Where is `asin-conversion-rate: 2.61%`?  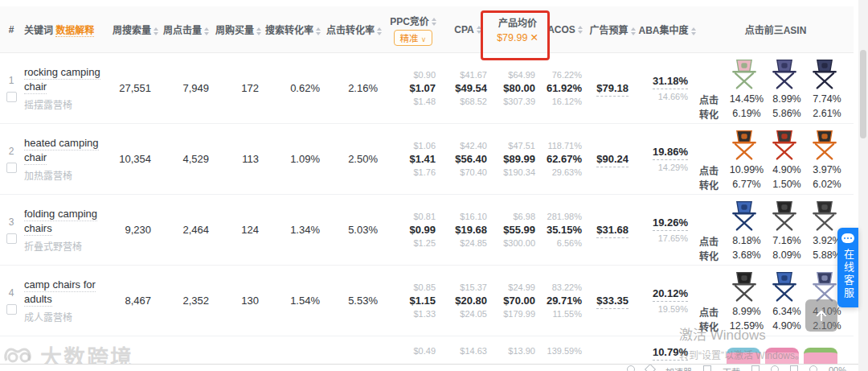
asin-conversion-rate: 2.61% is located at coordinates (827, 113).